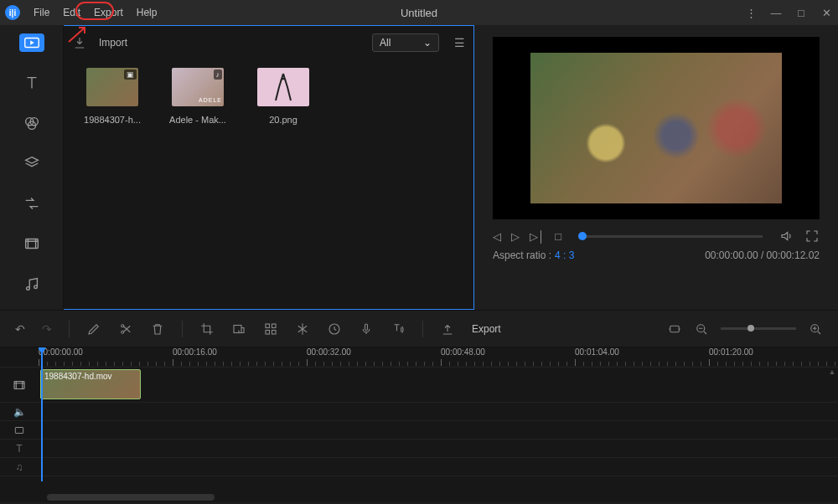 This screenshot has width=838, height=504. Describe the element at coordinates (515, 236) in the screenshot. I see `play-button: ▷` at that location.